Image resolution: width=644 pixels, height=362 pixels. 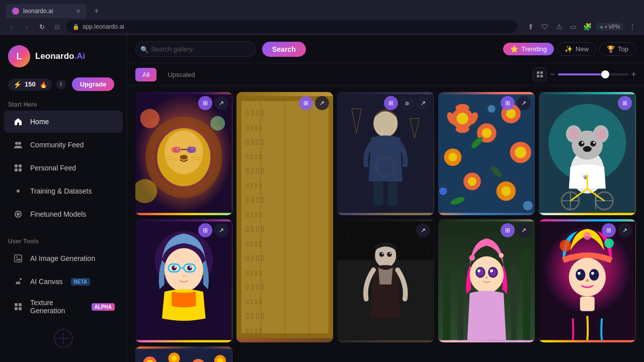 What do you see at coordinates (255, 229) in the screenshot?
I see `svg-text: 𓈂 𓉂 𓊂 𓋂` at bounding box center [255, 229].